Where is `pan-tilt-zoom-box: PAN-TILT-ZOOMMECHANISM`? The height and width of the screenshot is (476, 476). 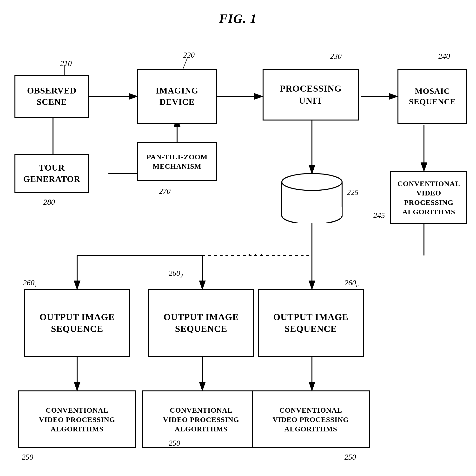 pan-tilt-zoom-box: PAN-TILT-ZOOMMECHANISM is located at coordinates (177, 161).